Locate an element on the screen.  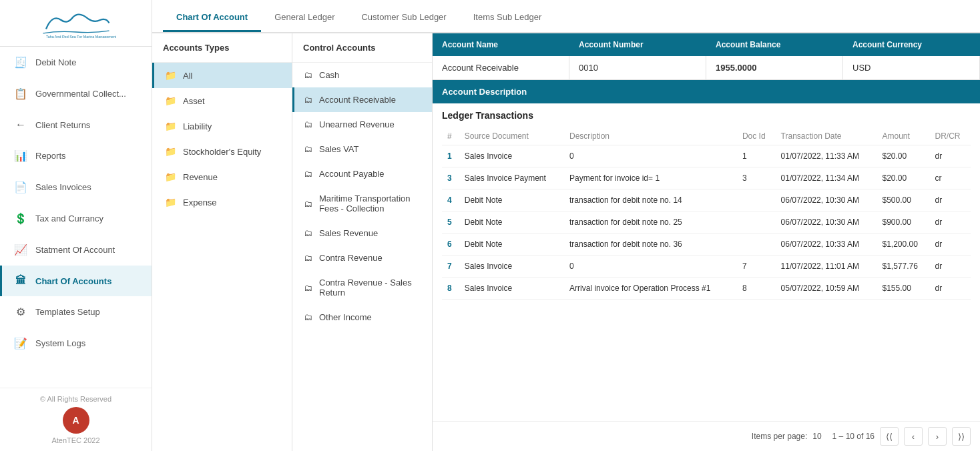
account-type-expense: 📁 Expense is located at coordinates (222, 202).